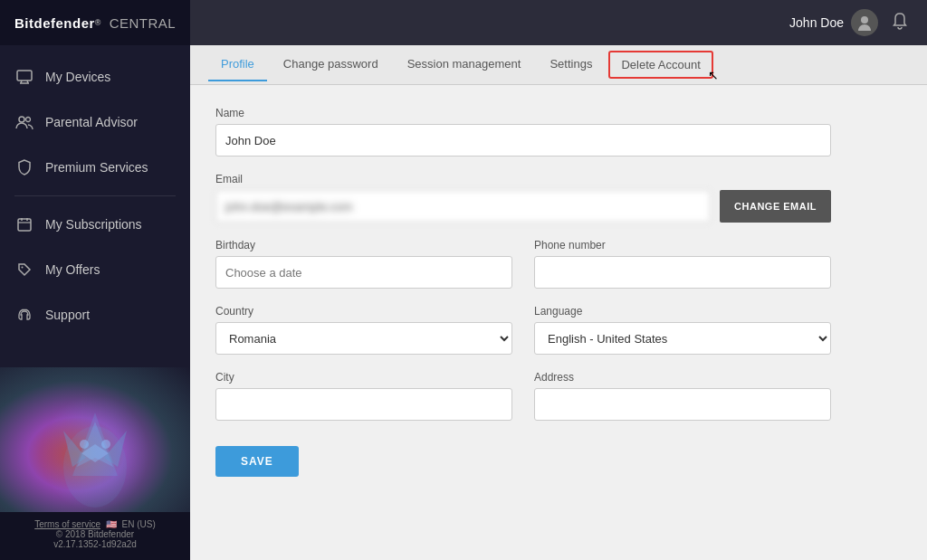 The width and height of the screenshot is (927, 560). Describe the element at coordinates (900, 24) in the screenshot. I see `notification-bell-icon` at that location.